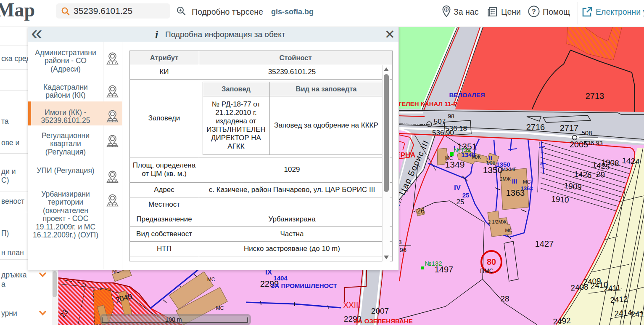 This screenshot has height=325, width=644. Describe the element at coordinates (583, 175) in the screenshot. I see `svg-text: 1426` at that location.